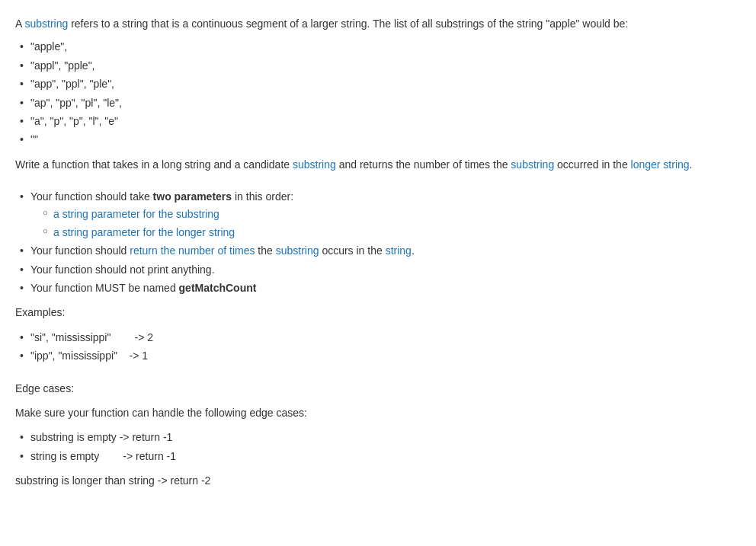  I want to click on list-item-text: "", so click(34, 139).